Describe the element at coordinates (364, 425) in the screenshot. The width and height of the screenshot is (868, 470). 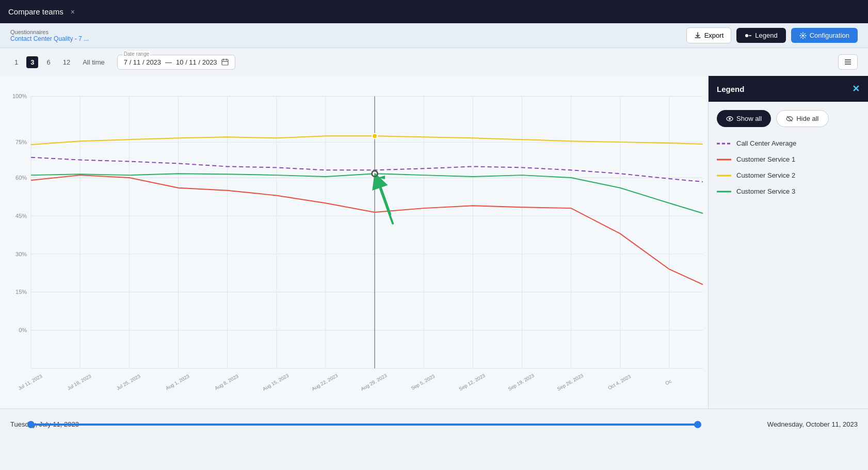
I see `slider-track` at that location.